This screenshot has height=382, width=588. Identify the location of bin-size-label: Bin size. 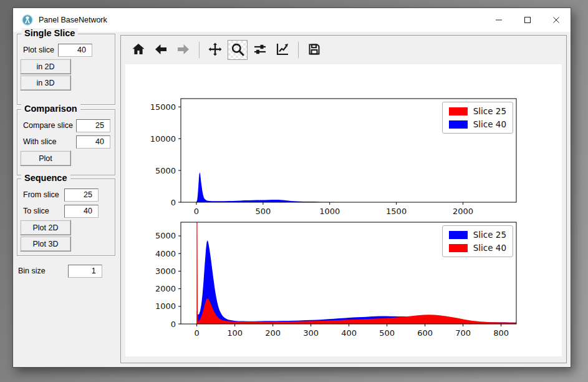
(32, 271).